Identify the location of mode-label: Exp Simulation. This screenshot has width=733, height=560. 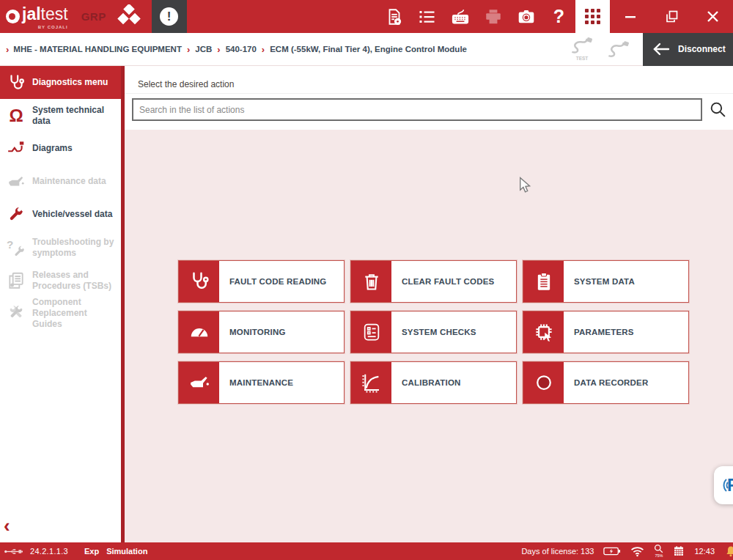
(116, 551).